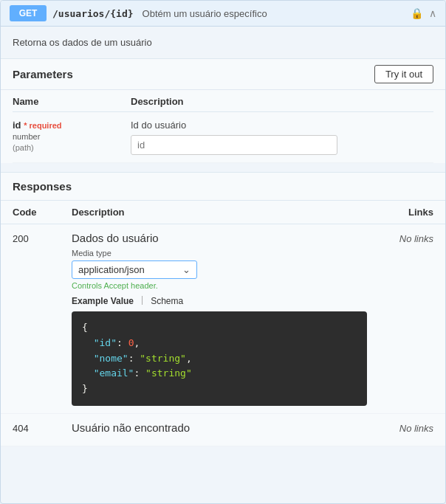 The height and width of the screenshot is (504, 446). I want to click on media-type-select: application/json ⌄, so click(134, 270).